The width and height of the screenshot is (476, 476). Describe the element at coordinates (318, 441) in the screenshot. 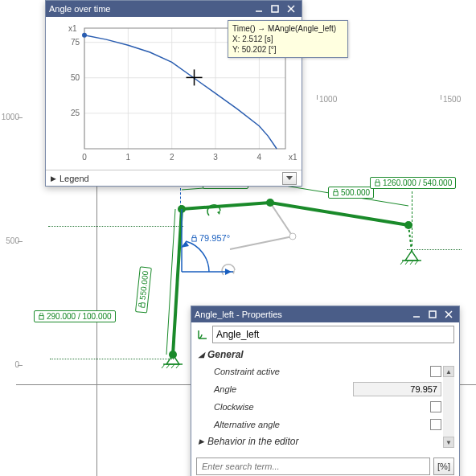

I see `group-behavior: ▶Behavior in the editor` at that location.